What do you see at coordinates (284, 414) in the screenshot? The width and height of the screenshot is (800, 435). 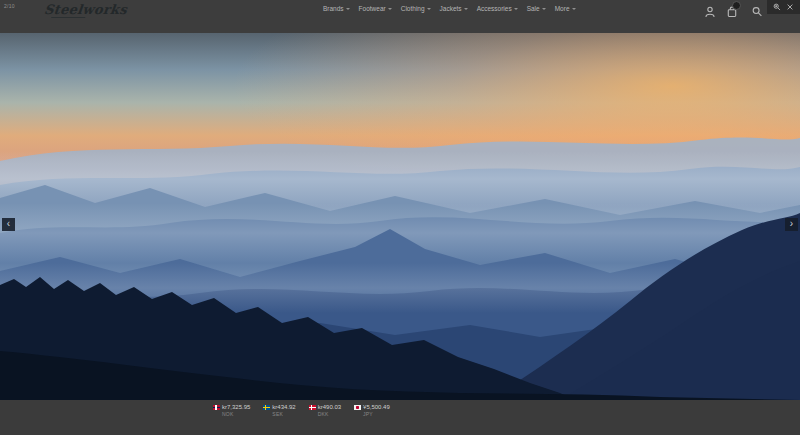 I see `ticker-code: SEK` at bounding box center [284, 414].